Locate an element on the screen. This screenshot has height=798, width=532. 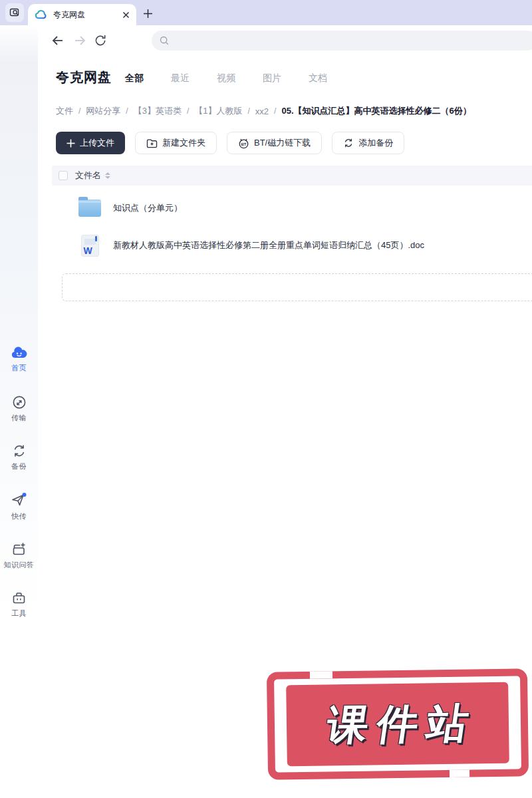
page-title: 夸克网盘 is located at coordinates (84, 77).